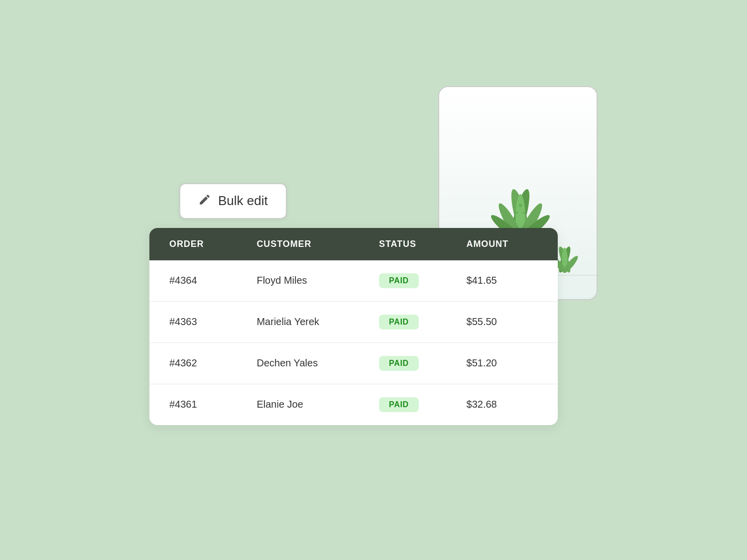  What do you see at coordinates (310, 281) in the screenshot?
I see `cell-customer: Floyd Miles` at bounding box center [310, 281].